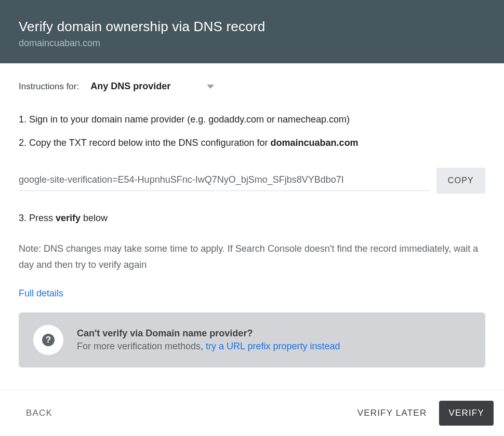 The height and width of the screenshot is (436, 504). Describe the element at coordinates (273, 346) in the screenshot. I see `url-prefix-link: try a URL prefix property instead` at that location.